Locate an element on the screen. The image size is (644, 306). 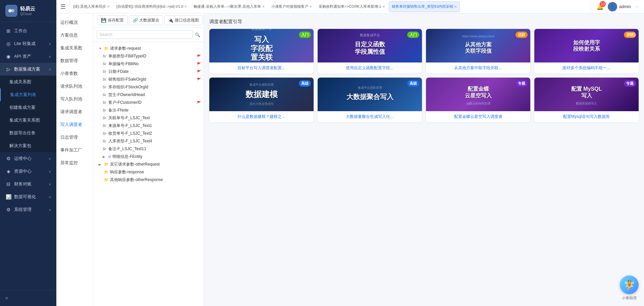
tab-3: 畅捷通-采购入库单--->聚水潭-其他入库单 ✕ is located at coordinates (229, 7).